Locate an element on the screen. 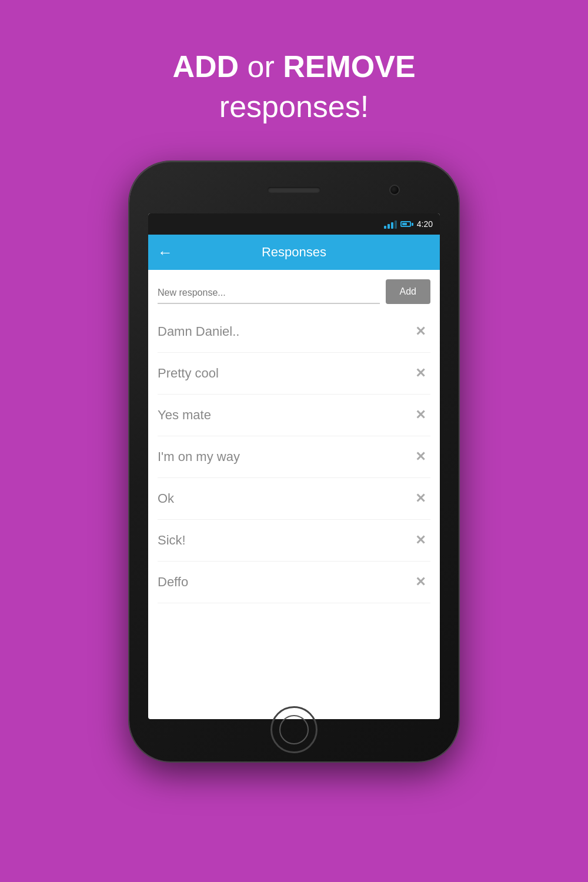 The image size is (588, 882). response-text: Yes mate is located at coordinates (185, 415).